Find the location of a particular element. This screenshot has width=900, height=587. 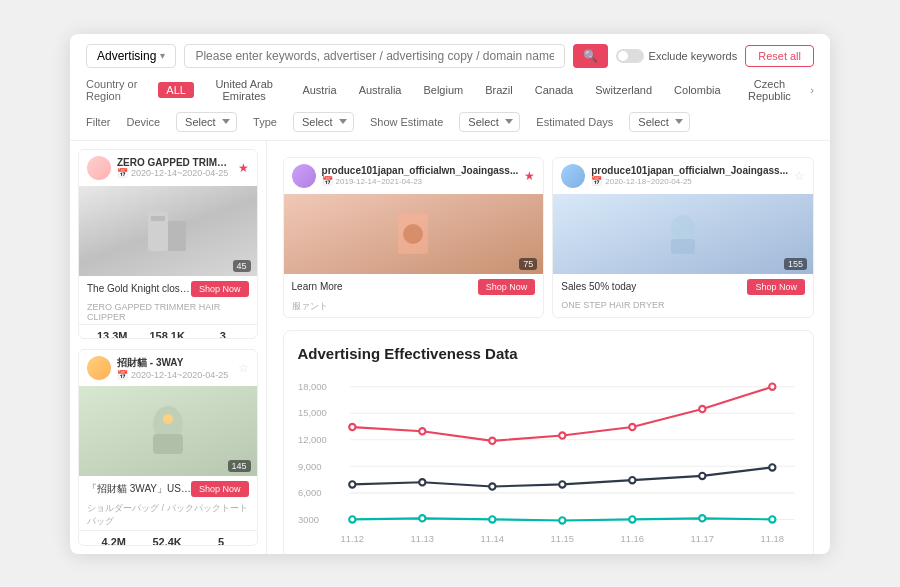

country-all: ALL is located at coordinates (176, 90).